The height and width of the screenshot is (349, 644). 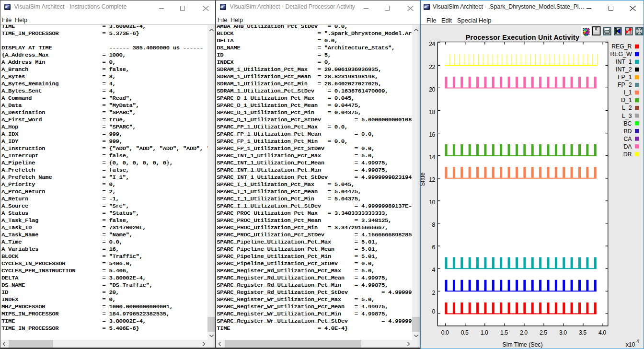 I want to click on svg-text: L_2, so click(x=627, y=108).